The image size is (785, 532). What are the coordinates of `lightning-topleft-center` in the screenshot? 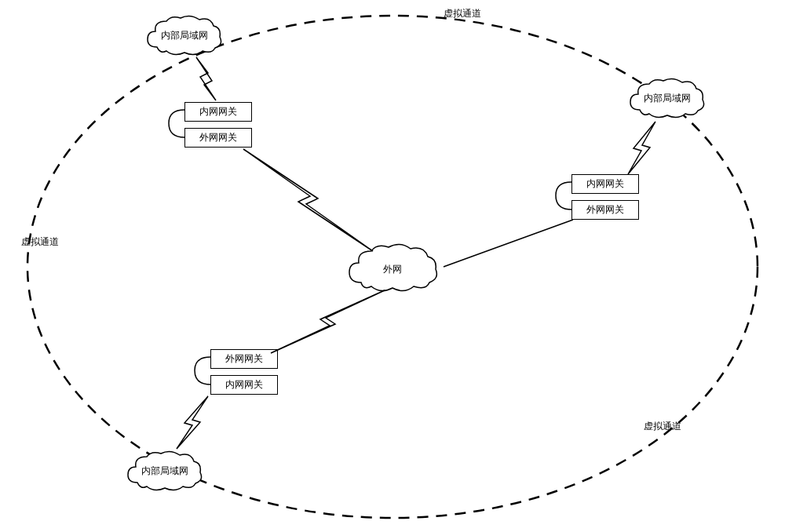 It's located at (314, 204).